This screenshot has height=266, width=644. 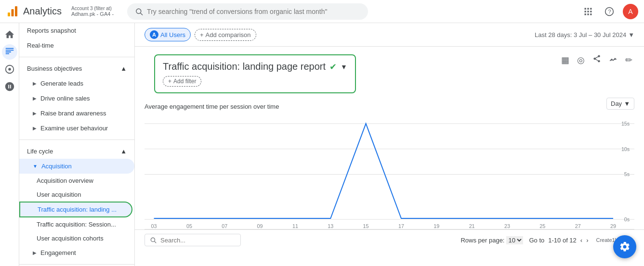 I want to click on chart-toolbar: ▦ ◎ ✏, so click(x=597, y=58).